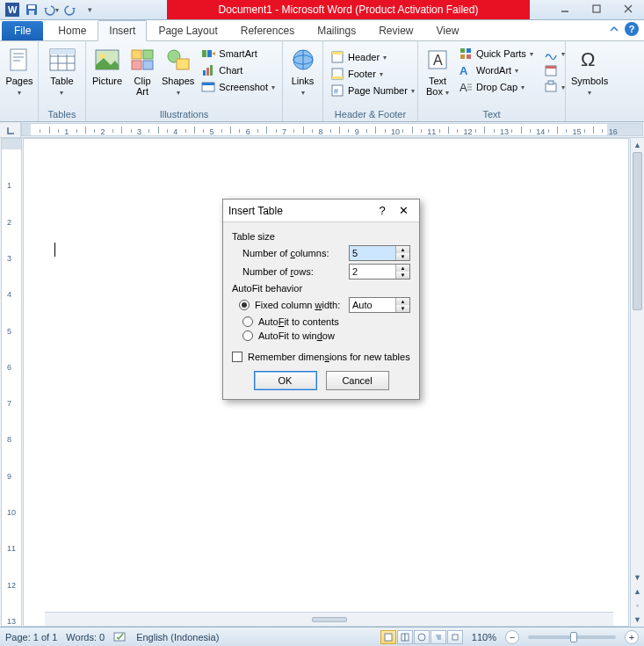 Image resolution: width=644 pixels, height=646 pixels. What do you see at coordinates (337, 91) in the screenshot?
I see `page-number-icon: #` at bounding box center [337, 91].